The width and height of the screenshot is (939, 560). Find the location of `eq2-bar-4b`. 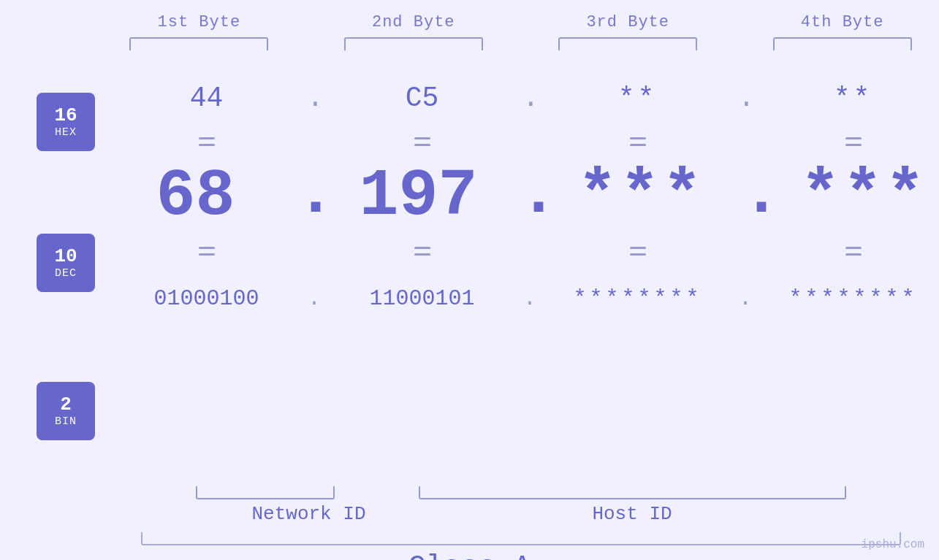

eq2-bar-4b is located at coordinates (854, 254).